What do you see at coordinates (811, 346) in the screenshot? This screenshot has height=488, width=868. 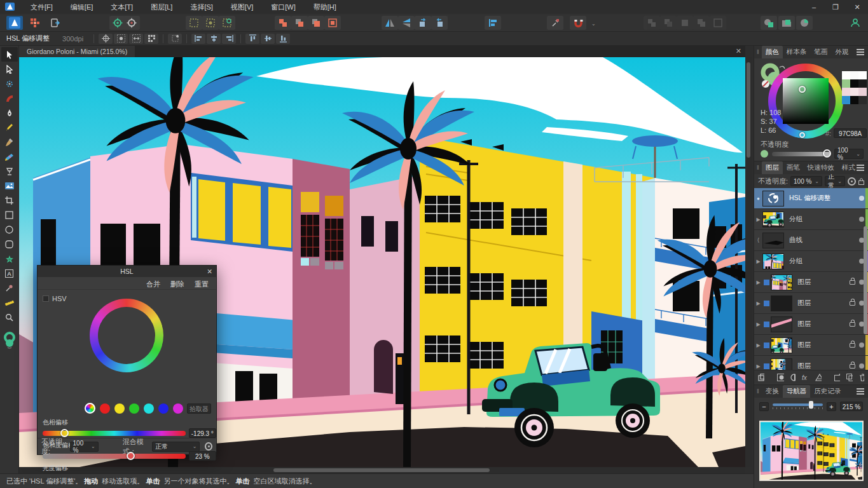 I see `layer-row-blue-building: ▶ 图层` at bounding box center [811, 346].